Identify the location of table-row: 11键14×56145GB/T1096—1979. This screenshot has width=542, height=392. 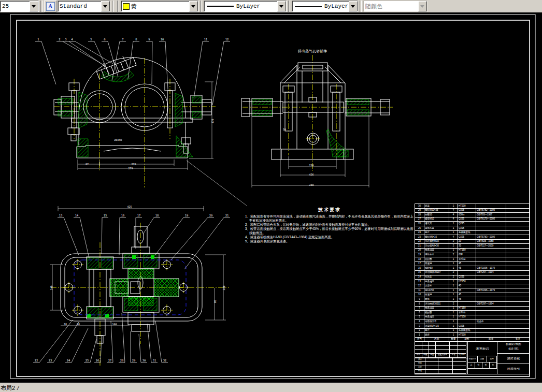
(473, 291).